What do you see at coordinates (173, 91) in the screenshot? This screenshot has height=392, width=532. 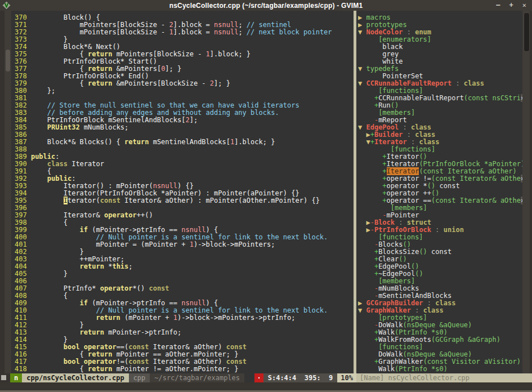 I see `code-line: 380 };` at bounding box center [173, 91].